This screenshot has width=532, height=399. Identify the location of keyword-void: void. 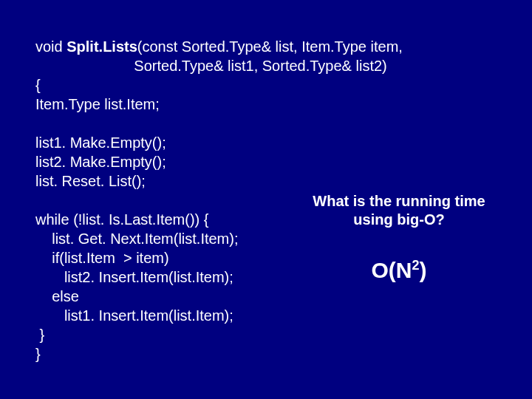
(51, 47).